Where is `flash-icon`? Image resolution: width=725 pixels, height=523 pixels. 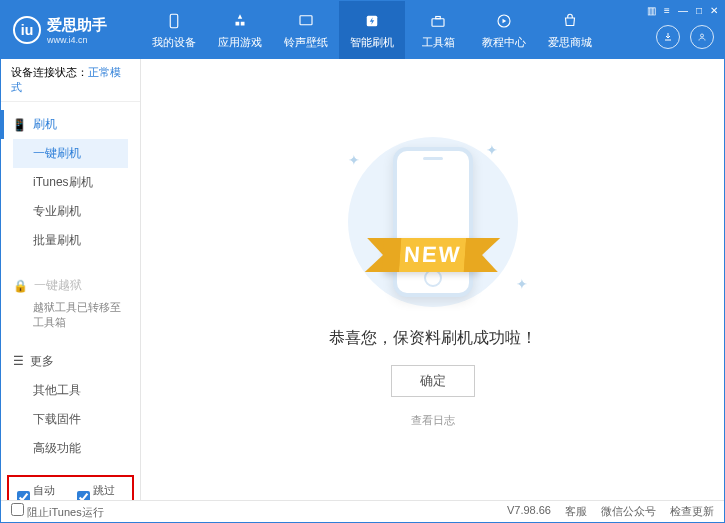
flash-icon is located at coordinates (372, 21).